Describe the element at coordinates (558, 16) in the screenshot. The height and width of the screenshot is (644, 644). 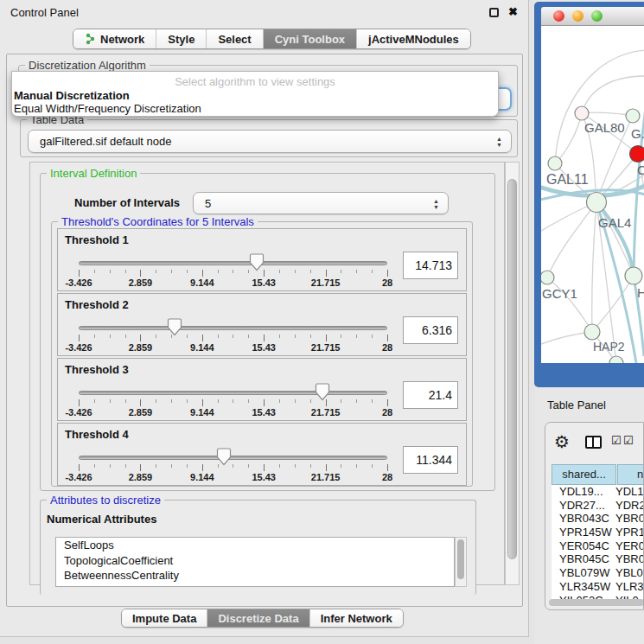
I see `close-traffic-light-icon` at that location.